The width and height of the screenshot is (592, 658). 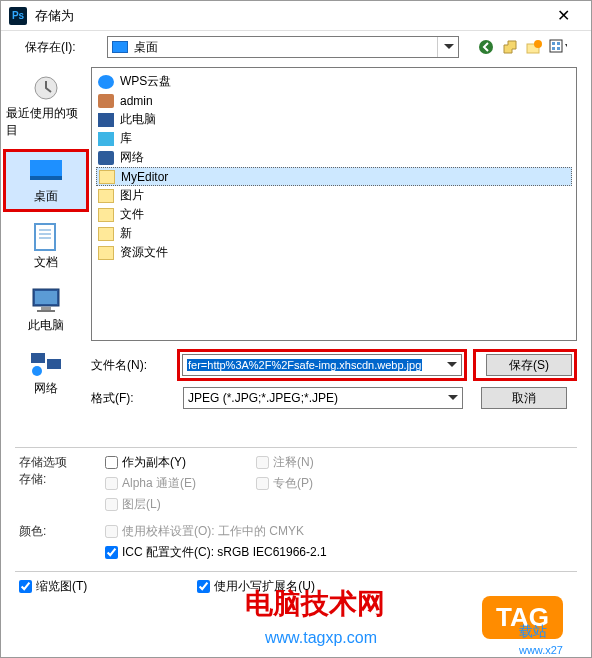 What do you see at coordinates (132, 158) in the screenshot?
I see `file-name: 网络` at bounding box center [132, 158].